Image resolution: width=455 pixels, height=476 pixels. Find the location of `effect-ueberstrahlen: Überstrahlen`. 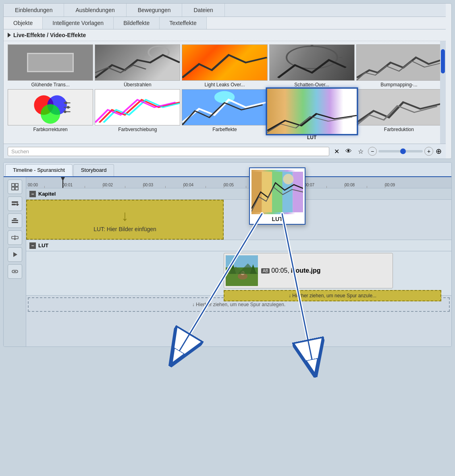

effect-ueberstrahlen: Überstrahlen is located at coordinates (137, 66).